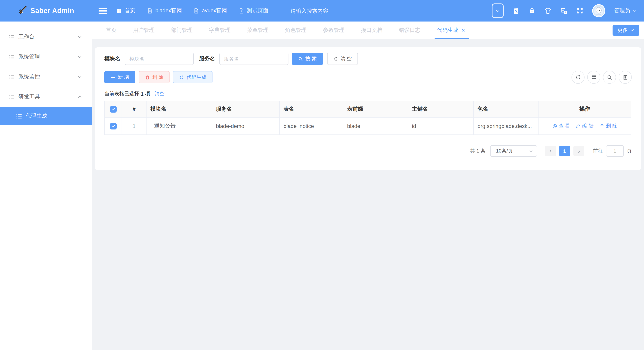  Describe the element at coordinates (311, 109) in the screenshot. I see `col-table: 表名` at that location.